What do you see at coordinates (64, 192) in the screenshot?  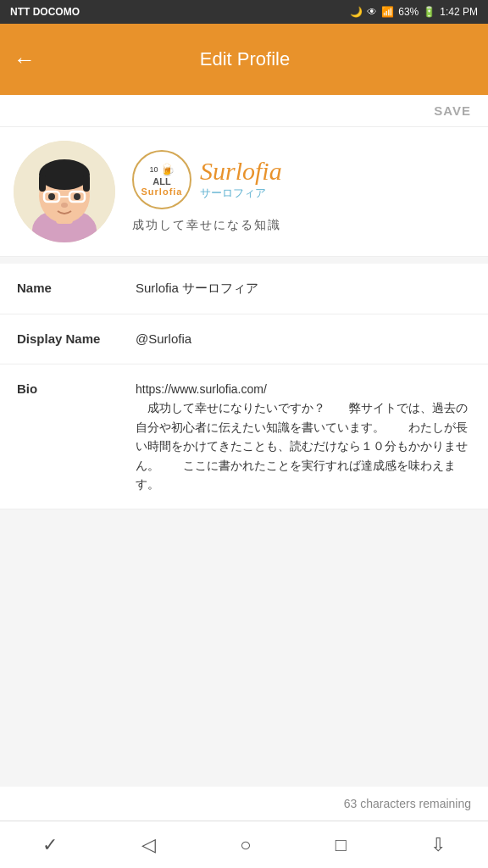 I see `avatar-wrap` at bounding box center [64, 192].